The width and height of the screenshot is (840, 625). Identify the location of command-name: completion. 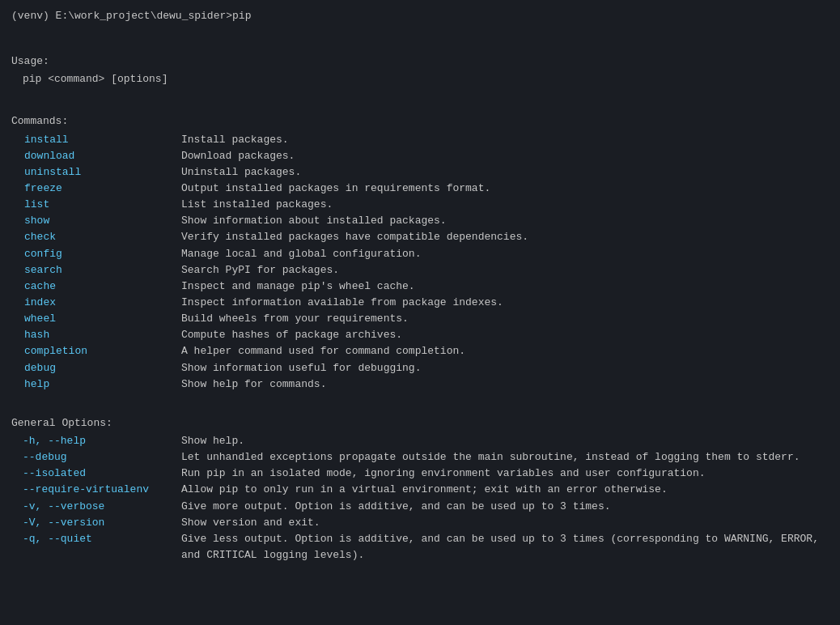
(96, 351).